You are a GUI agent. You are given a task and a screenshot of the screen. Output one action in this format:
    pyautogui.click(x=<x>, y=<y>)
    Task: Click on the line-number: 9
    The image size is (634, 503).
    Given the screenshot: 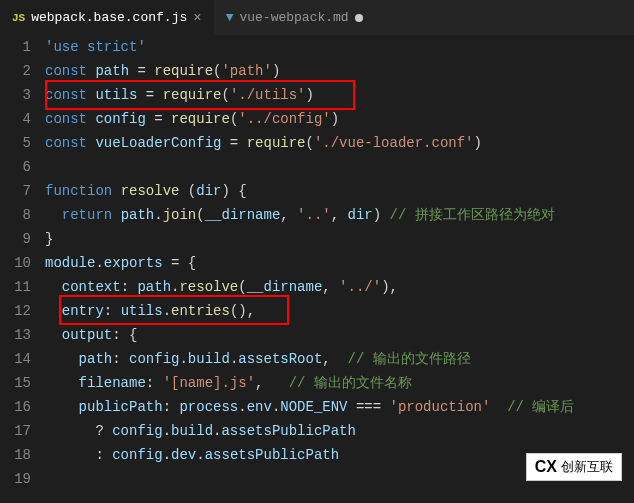 What is the action you would take?
    pyautogui.click(x=16, y=239)
    